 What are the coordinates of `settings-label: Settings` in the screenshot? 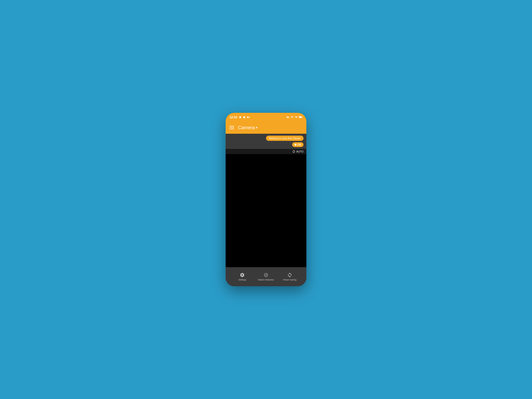 It's located at (242, 280).